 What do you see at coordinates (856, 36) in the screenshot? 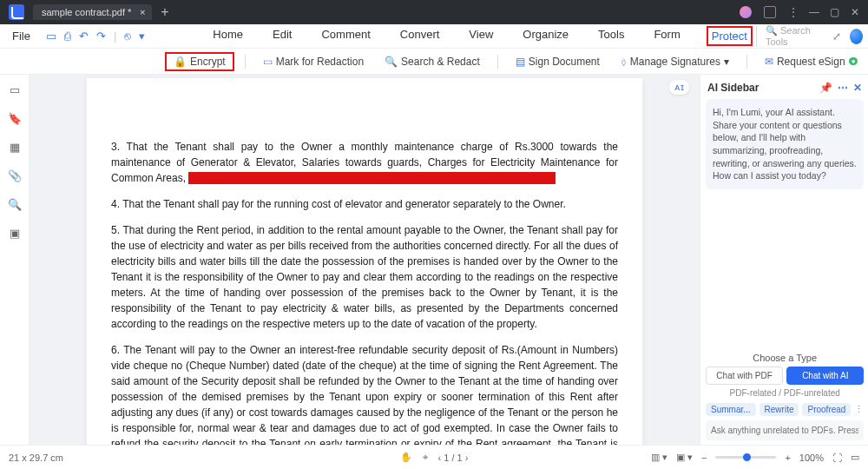
I see `account-icon` at bounding box center [856, 36].